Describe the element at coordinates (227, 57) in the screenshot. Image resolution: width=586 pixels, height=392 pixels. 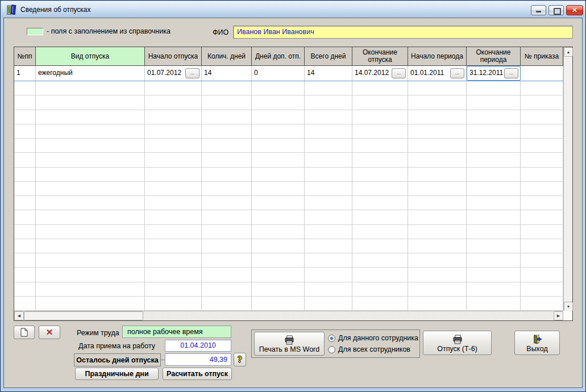
I see `column-header-kolich-dnei: Колич. дней` at that location.